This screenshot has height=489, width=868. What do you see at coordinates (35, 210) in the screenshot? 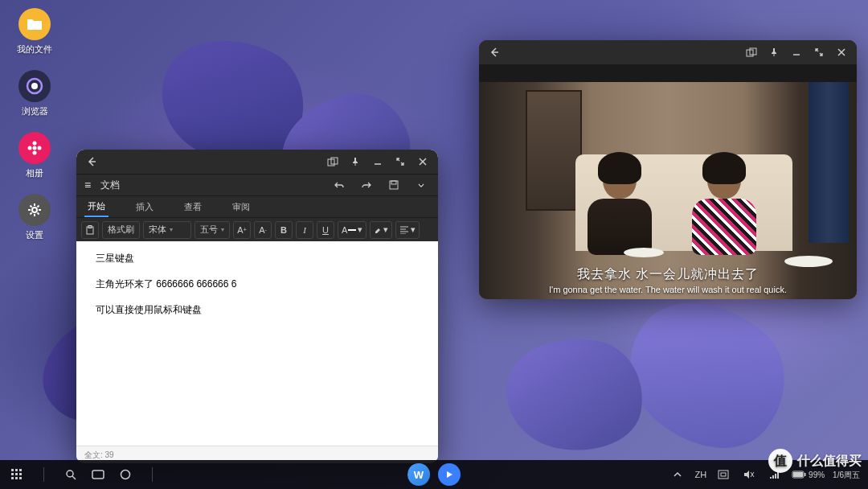
I see `gear-icon` at bounding box center [35, 210].